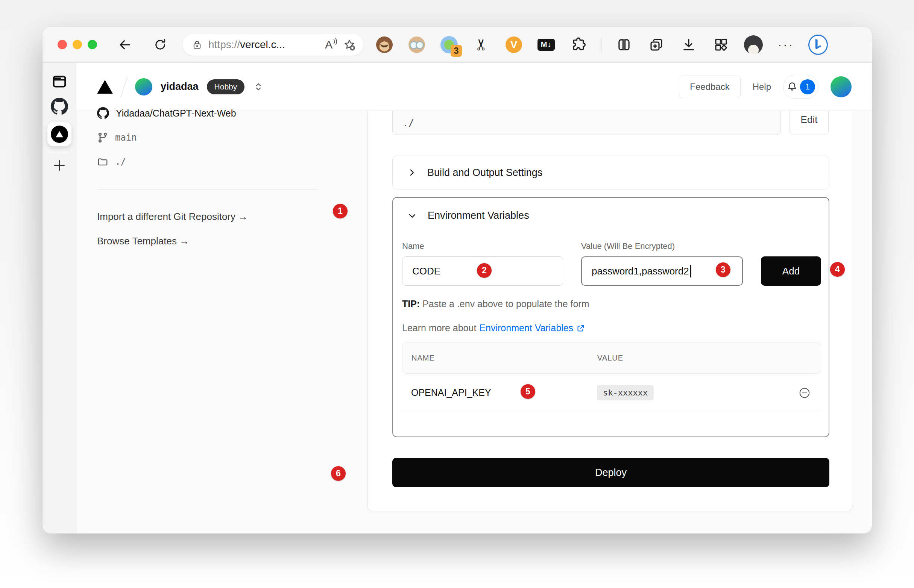 The image size is (914, 588). I want to click on notifications-button: 1, so click(801, 87).